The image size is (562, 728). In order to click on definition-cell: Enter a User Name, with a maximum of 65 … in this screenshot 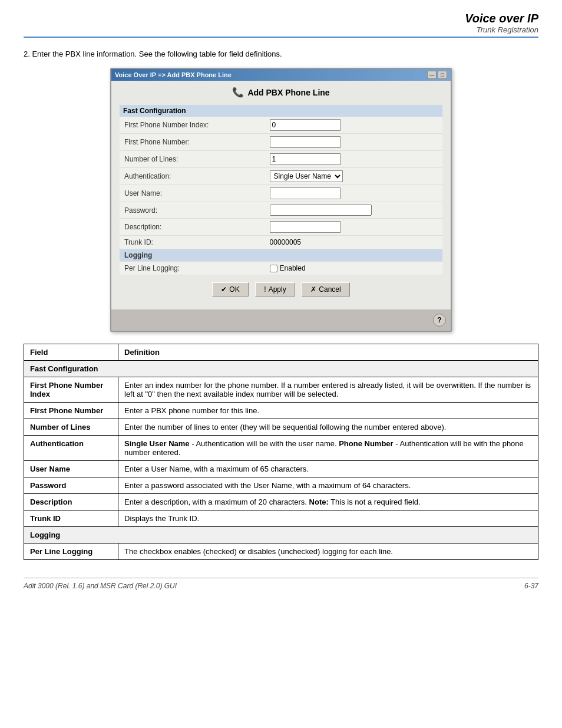, I will do `click(329, 469)`.